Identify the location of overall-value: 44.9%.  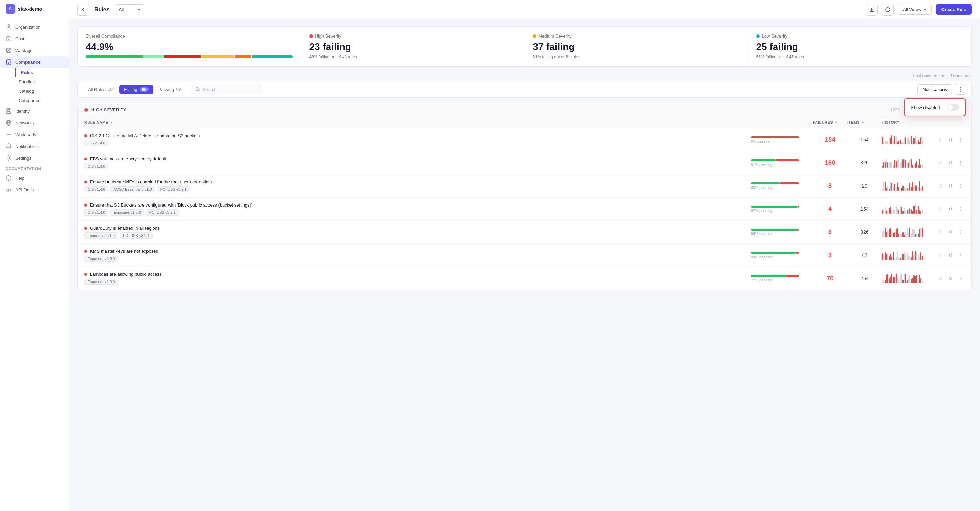
(189, 47).